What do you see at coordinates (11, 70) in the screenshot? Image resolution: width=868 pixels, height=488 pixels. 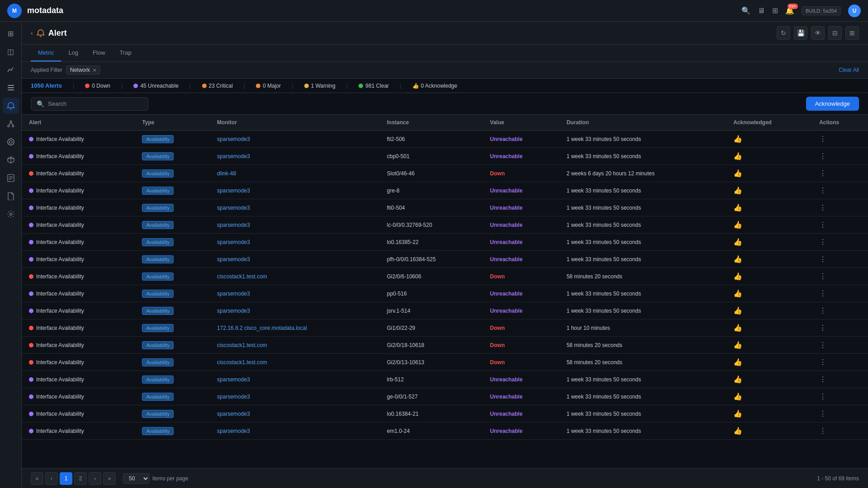 I see `sidebar-item-chart` at bounding box center [11, 70].